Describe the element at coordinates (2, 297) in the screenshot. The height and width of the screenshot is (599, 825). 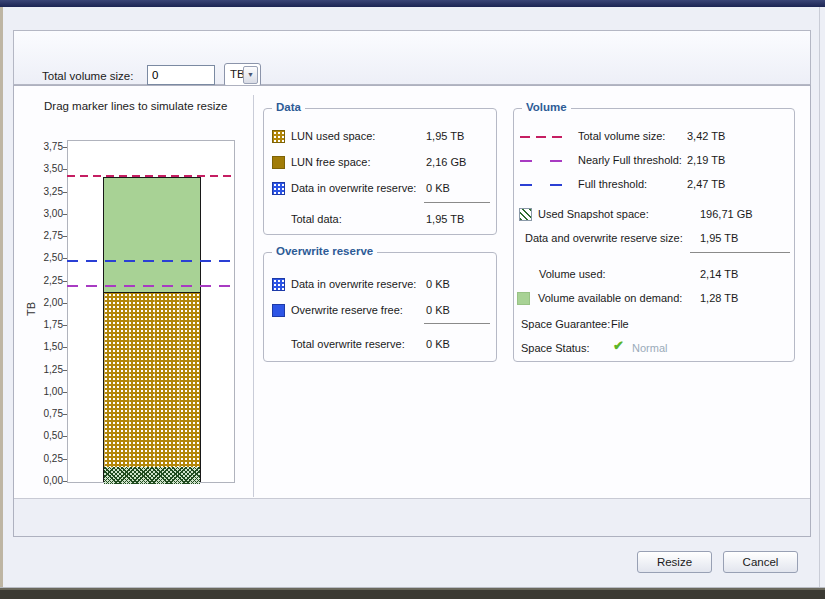
I see `window-left-frame` at that location.